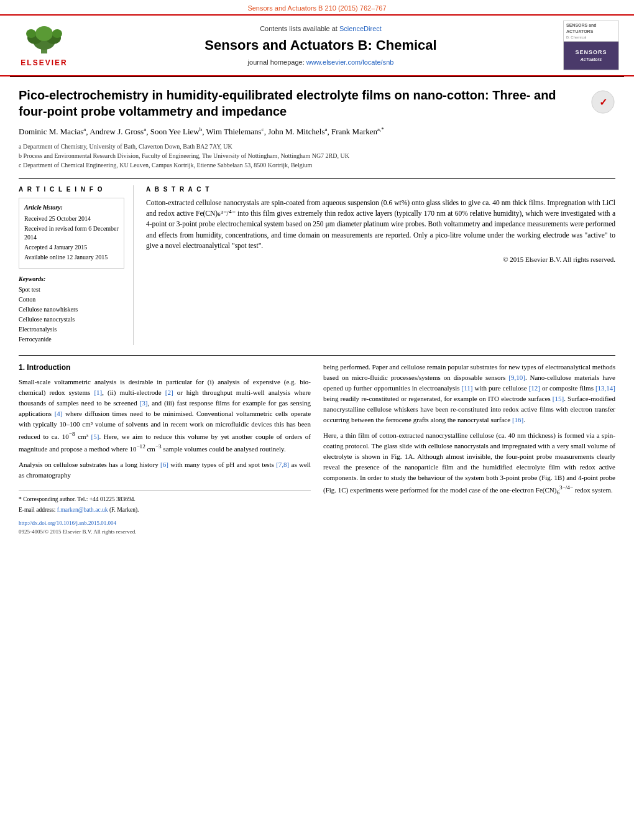 This screenshot has height=840, width=634. What do you see at coordinates (67, 523) in the screenshot?
I see `doi-link: http://dx.doi.org/10.1016/j.snb.2015.01.…` at bounding box center [67, 523].